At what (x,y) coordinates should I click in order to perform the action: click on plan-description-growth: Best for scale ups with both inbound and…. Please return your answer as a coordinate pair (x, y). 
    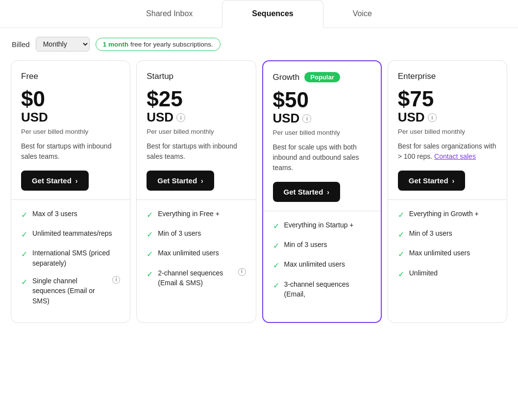
    Looking at the image, I should click on (322, 158).